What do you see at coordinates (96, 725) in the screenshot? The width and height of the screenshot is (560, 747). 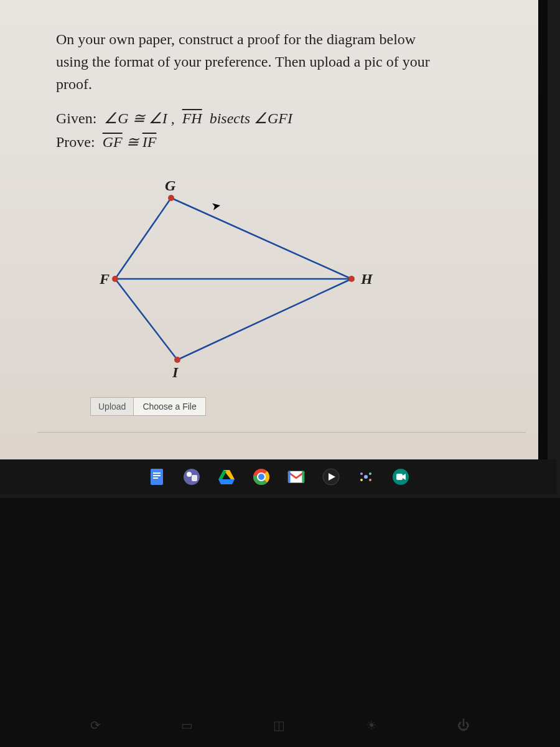 I see `bezel-refresh-icon: ⟳` at bounding box center [96, 725].